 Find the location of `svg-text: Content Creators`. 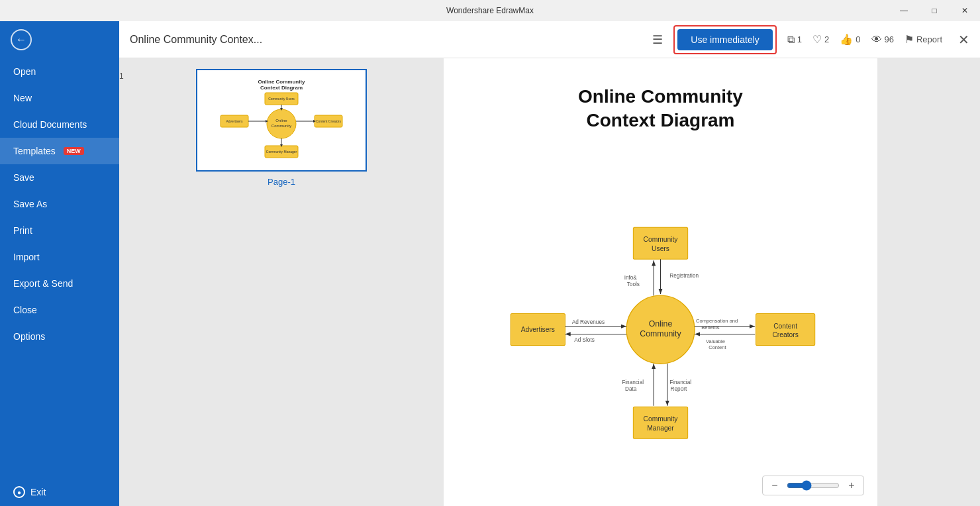

svg-text: Content Creators is located at coordinates (328, 121).